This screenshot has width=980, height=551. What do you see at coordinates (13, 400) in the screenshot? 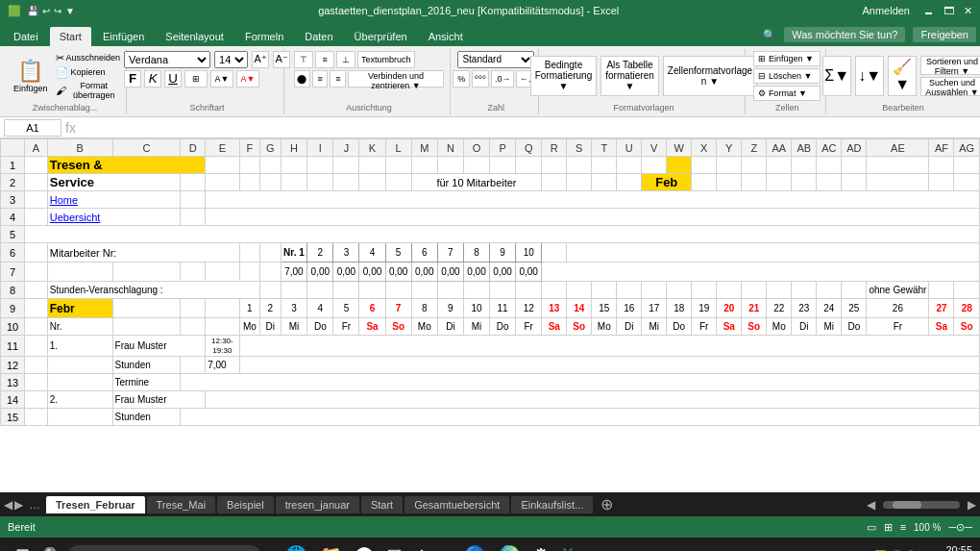
I see `row-14-header: 14` at bounding box center [13, 400].